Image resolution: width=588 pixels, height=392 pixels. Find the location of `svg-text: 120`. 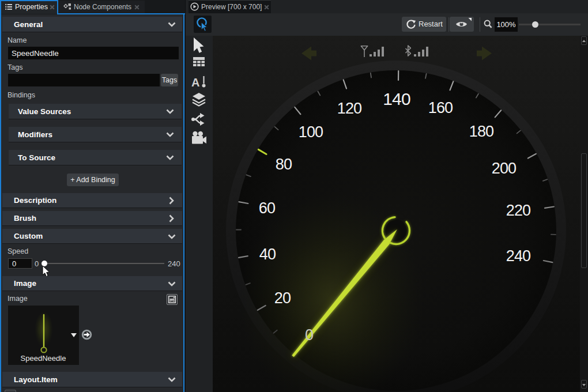

svg-text: 120 is located at coordinates (349, 108).